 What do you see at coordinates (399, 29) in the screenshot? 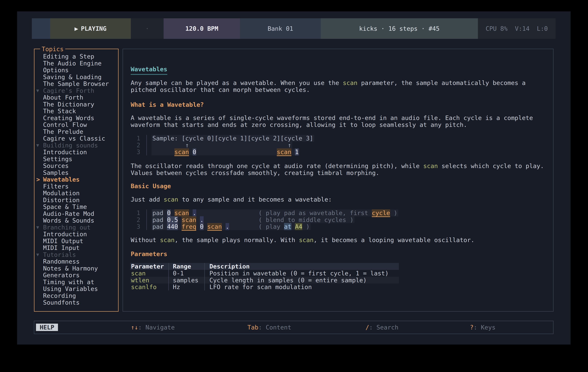
I see `track-info: kicks · 16 steps · #45` at bounding box center [399, 29].